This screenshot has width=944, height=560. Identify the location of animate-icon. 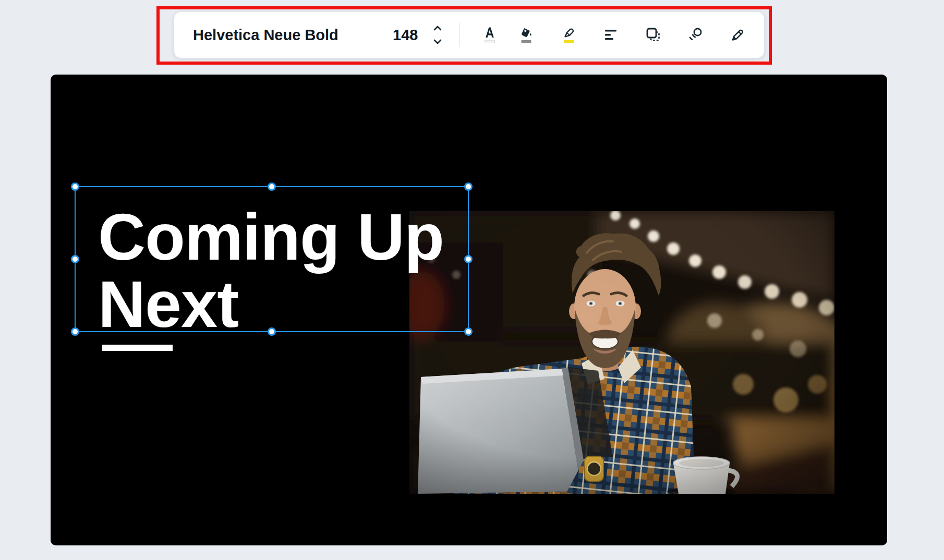
(695, 35).